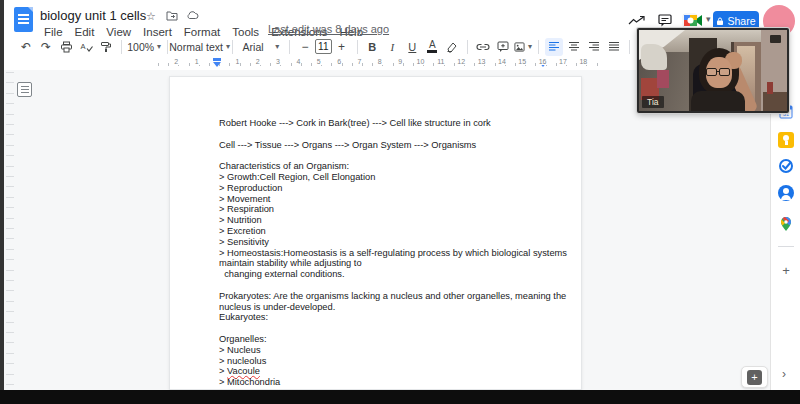 This screenshot has width=800, height=404. I want to click on misspelled-word: Vacoule, so click(244, 371).